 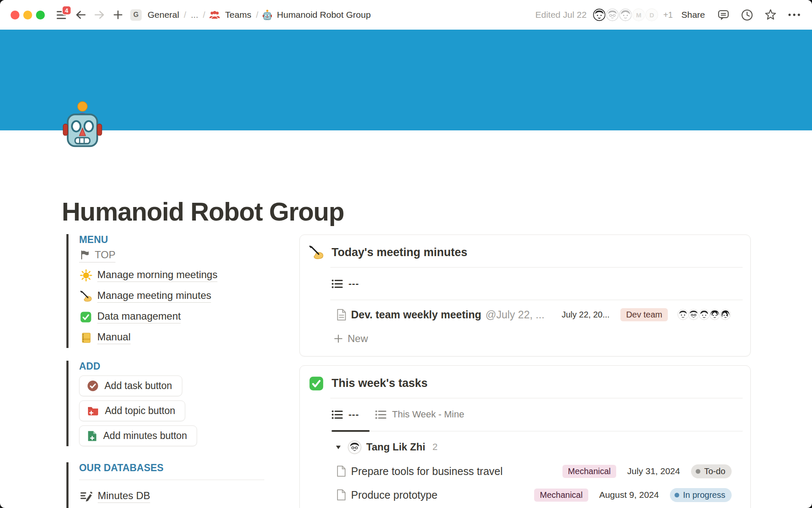 I want to click on flag-icon, so click(x=85, y=255).